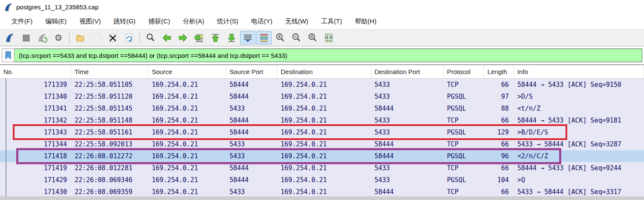  What do you see at coordinates (248, 38) in the screenshot?
I see `auto-scroll-icon` at bounding box center [248, 38].